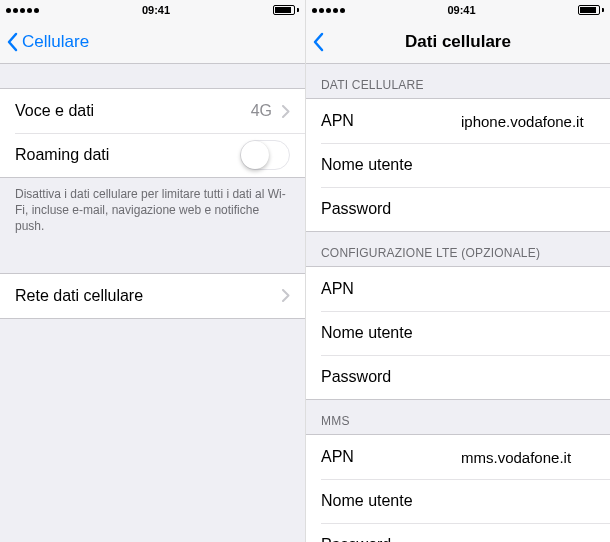 This screenshot has width=610, height=542. Describe the element at coordinates (152, 214) in the screenshot. I see `footer-note: Disattiva i dati cellulare per limitare …` at that location.